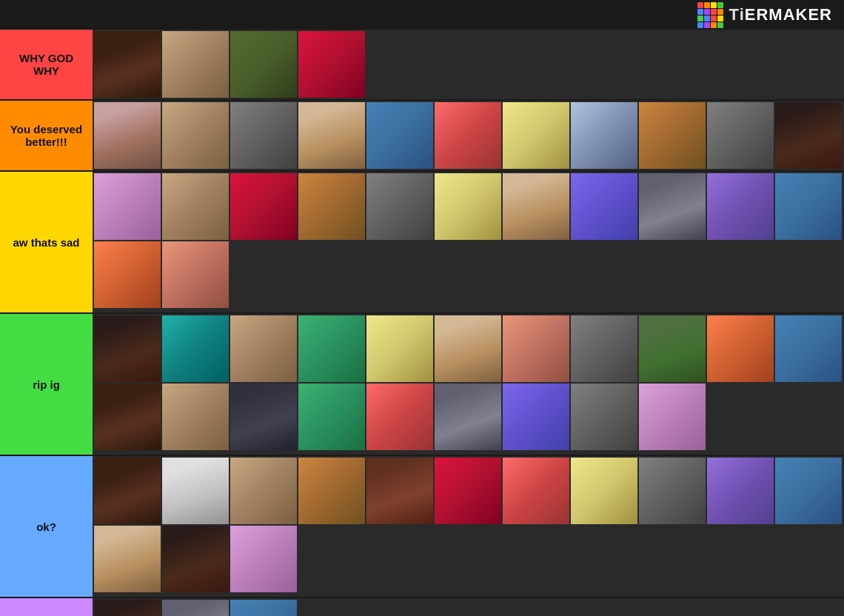  Describe the element at coordinates (422, 607) in the screenshot. I see `tier-row: LET IT DIE` at that location.